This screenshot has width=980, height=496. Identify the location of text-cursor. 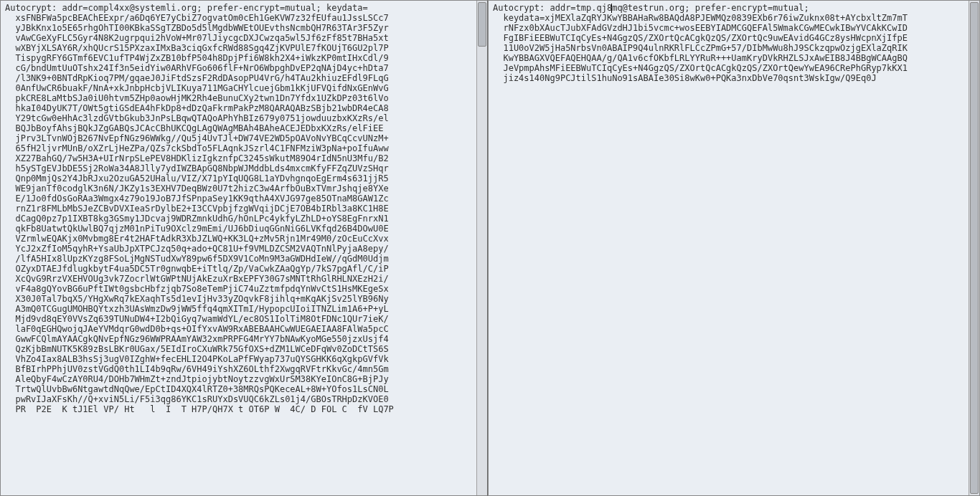
(611, 9).